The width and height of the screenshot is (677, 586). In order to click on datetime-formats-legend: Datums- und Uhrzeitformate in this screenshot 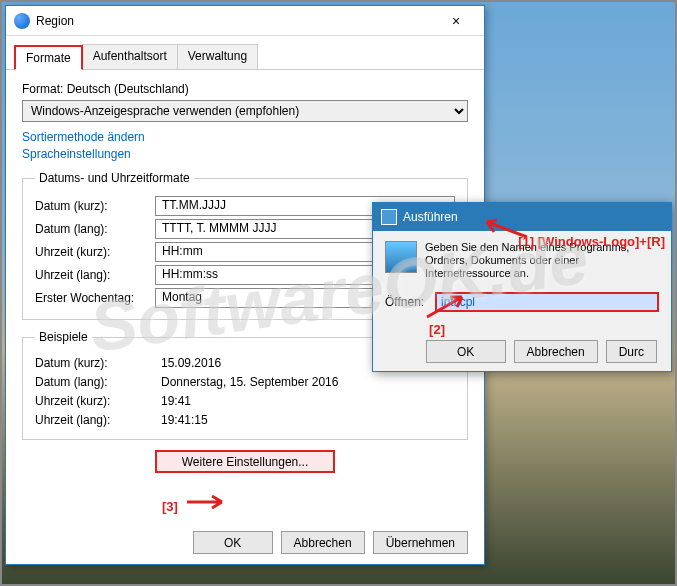, I will do `click(114, 178)`.